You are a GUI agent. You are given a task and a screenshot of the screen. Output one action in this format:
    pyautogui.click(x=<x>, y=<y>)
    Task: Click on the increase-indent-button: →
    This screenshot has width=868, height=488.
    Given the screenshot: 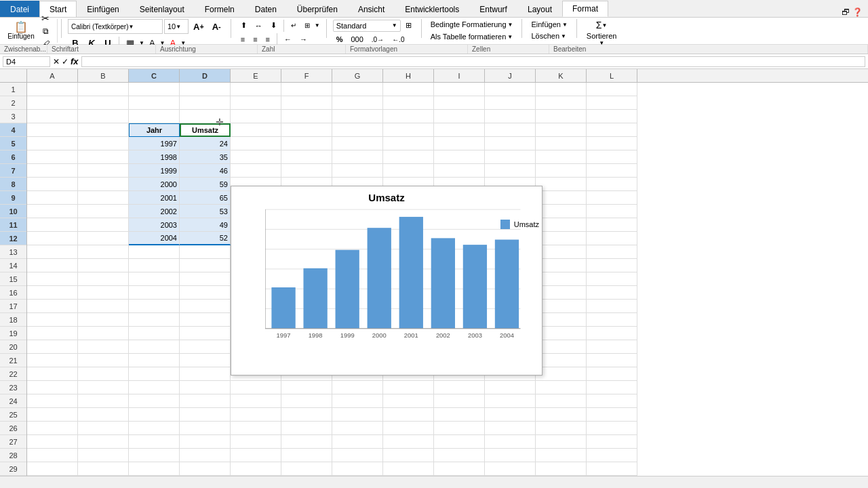 What is the action you would take?
    pyautogui.click(x=304, y=39)
    